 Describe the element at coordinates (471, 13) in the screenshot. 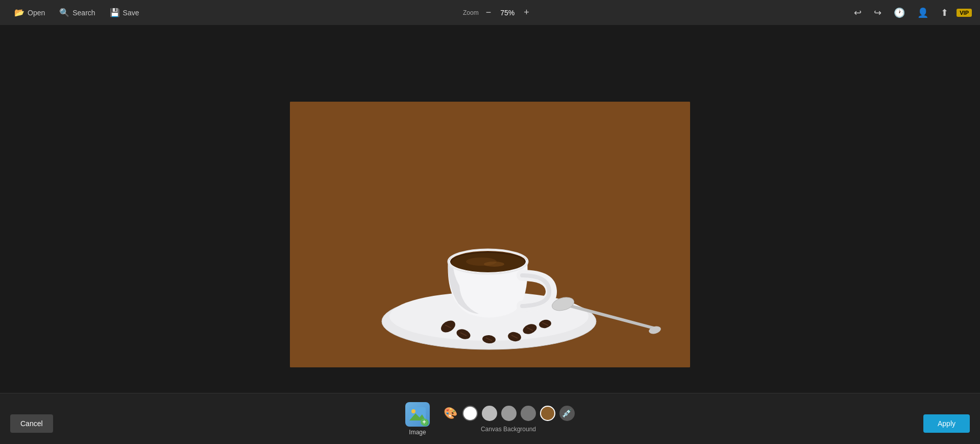

I see `zoom-label: Zoom` at that location.